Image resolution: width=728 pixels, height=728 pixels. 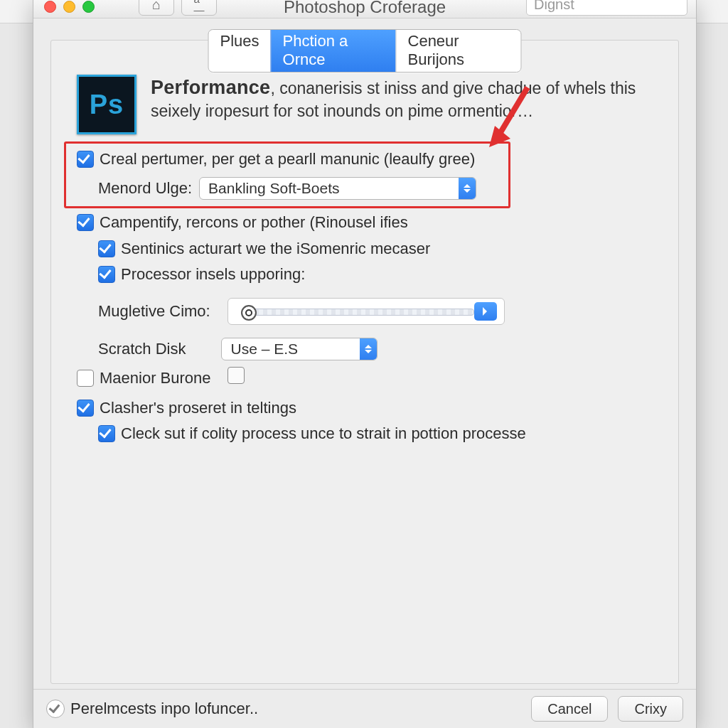 I want to click on titlebar-search: Dignst, so click(x=607, y=8).